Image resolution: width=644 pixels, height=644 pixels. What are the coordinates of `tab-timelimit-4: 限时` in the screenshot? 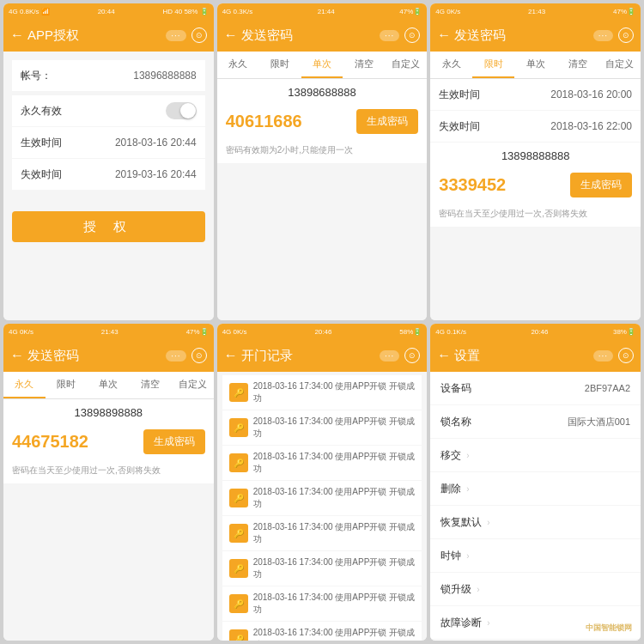 It's located at (67, 385).